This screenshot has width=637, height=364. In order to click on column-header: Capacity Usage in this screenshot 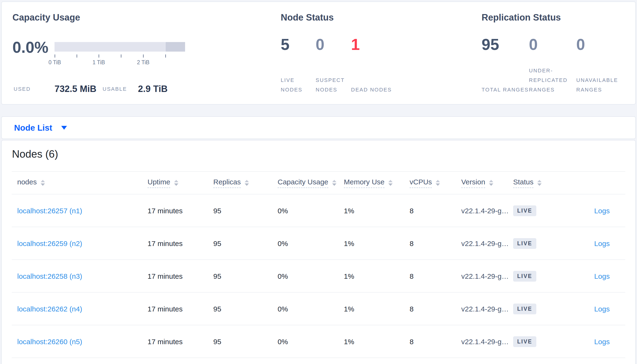, I will do `click(311, 183)`.